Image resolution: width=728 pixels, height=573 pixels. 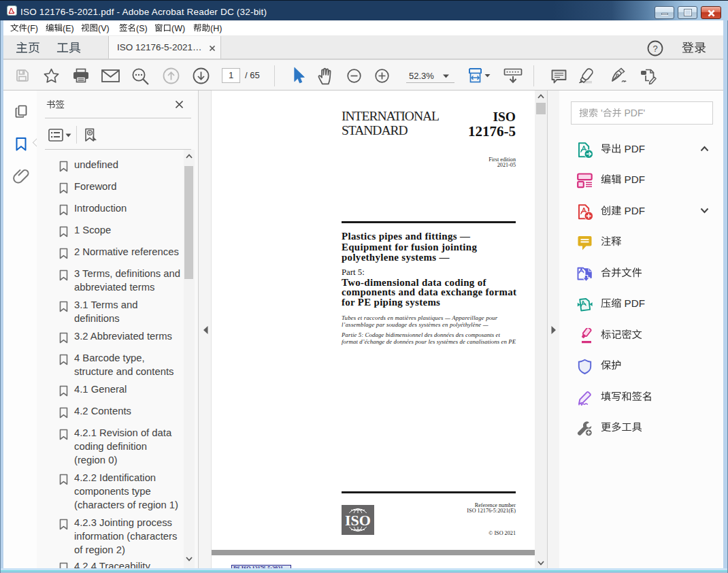 What do you see at coordinates (216, 28) in the screenshot?
I see `svg-text: (H)` at bounding box center [216, 28].